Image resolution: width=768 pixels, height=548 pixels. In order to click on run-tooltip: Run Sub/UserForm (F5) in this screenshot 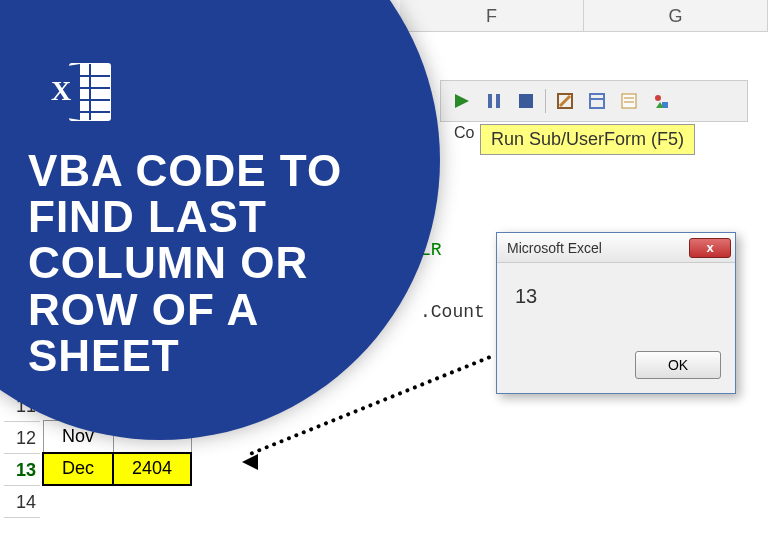, I will do `click(588, 140)`.